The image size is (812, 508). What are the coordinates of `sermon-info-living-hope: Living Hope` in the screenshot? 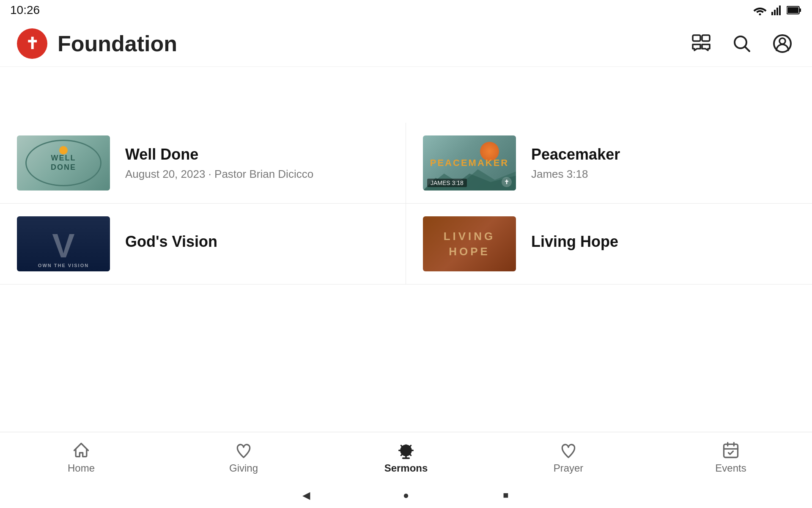 It's located at (663, 244).